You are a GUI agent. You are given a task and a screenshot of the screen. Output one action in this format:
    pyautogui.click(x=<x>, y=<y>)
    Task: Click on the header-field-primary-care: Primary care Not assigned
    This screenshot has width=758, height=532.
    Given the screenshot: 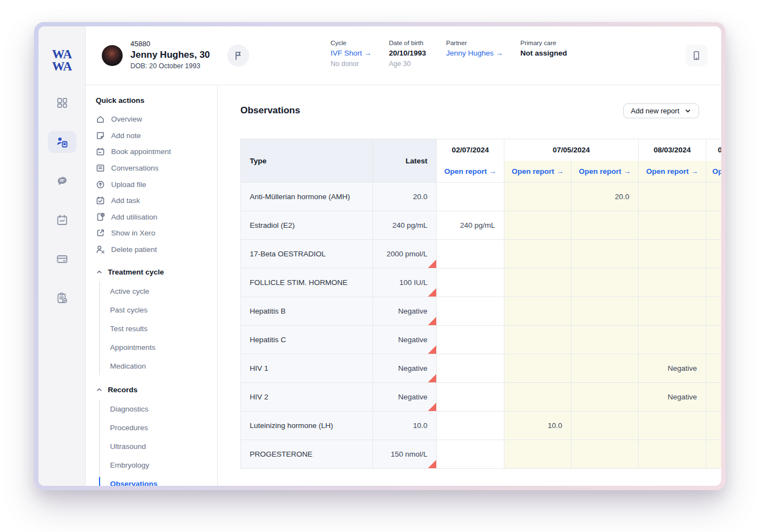 What is the action you would take?
    pyautogui.click(x=543, y=48)
    